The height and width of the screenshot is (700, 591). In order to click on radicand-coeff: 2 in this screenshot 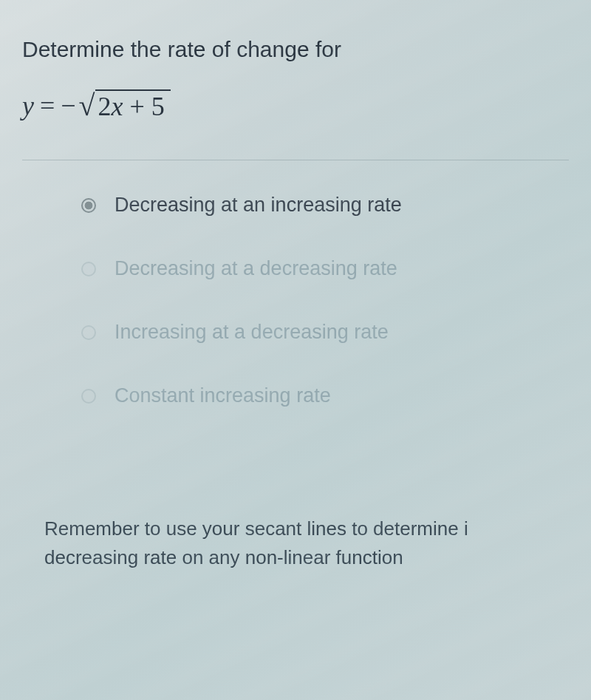, I will do `click(105, 106)`.